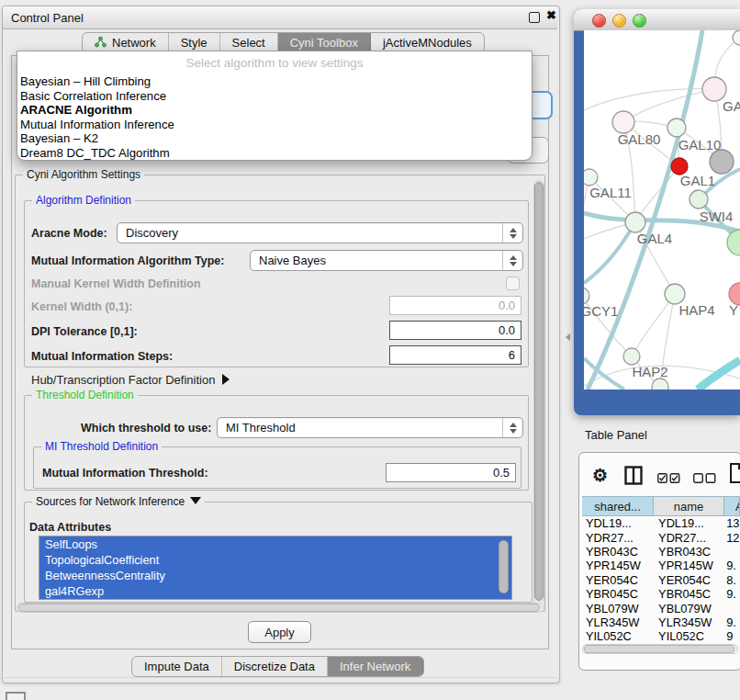 The image size is (740, 700). What do you see at coordinates (455, 355) in the screenshot?
I see `mi-steps-field` at bounding box center [455, 355].